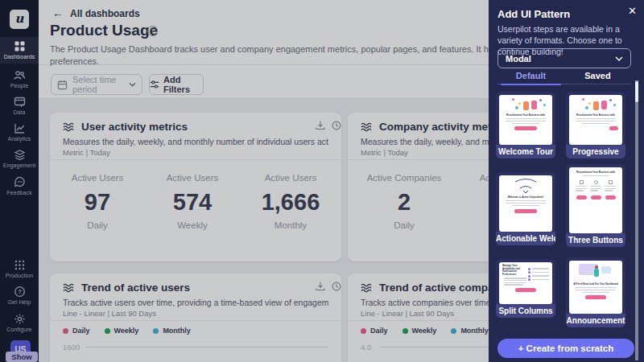  I want to click on preview-buttons-row, so click(596, 196).